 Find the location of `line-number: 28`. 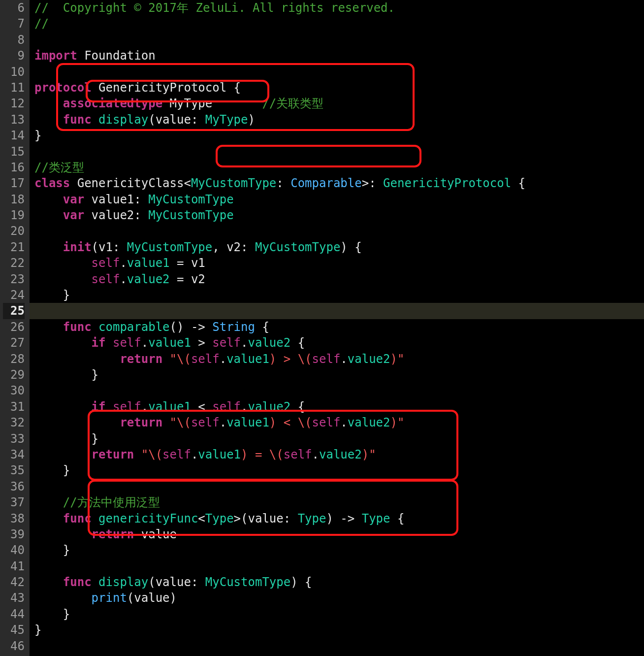

line-number: 28 is located at coordinates (14, 359).